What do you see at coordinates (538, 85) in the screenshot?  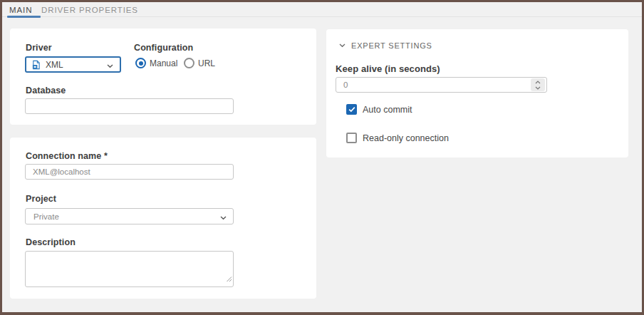 I see `keep-alive-spinner` at bounding box center [538, 85].